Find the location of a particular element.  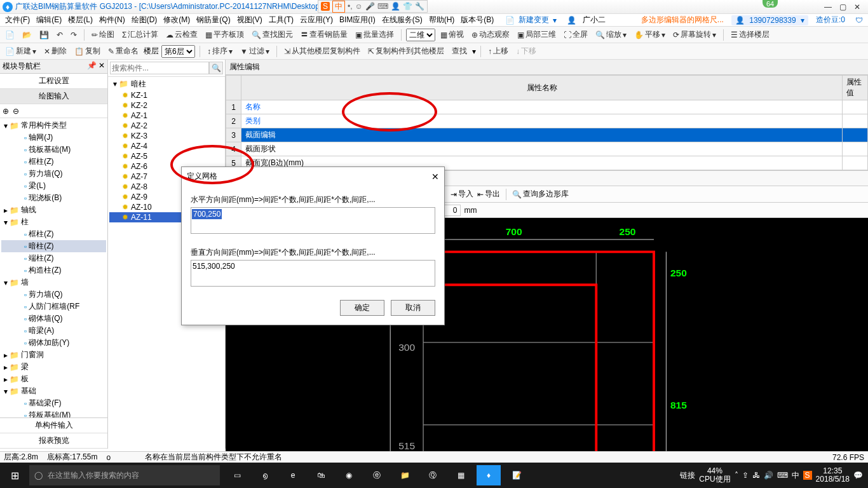

new-file-icon: 📄 is located at coordinates (10, 35).